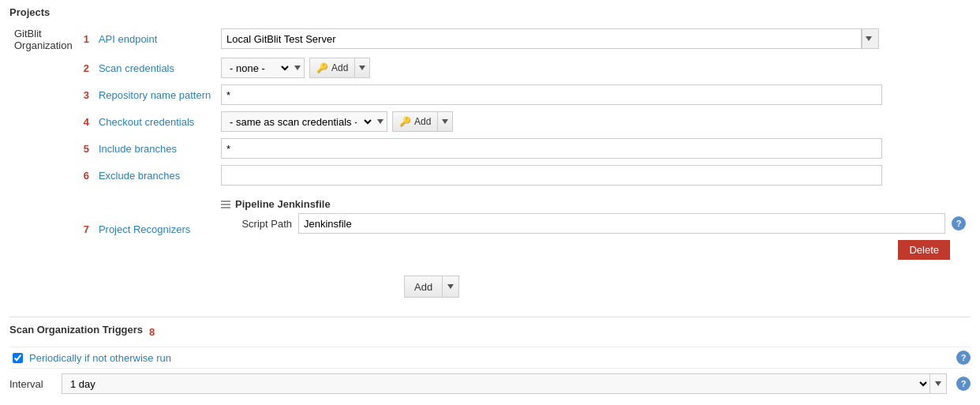 This screenshot has width=980, height=405. What do you see at coordinates (593, 175) in the screenshot?
I see `exclude-branches-control` at bounding box center [593, 175].